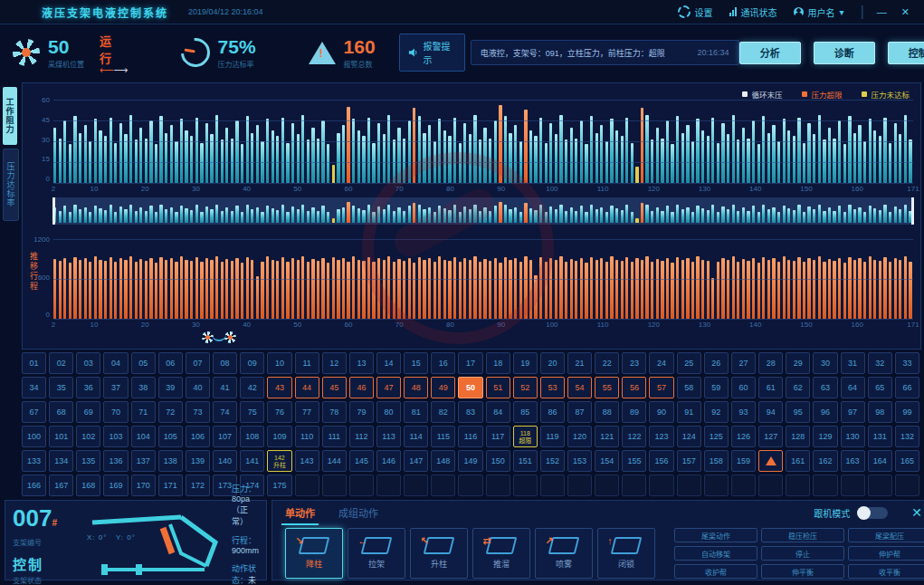 The image size is (924, 585). I want to click on support-cell-2: 02, so click(62, 363).